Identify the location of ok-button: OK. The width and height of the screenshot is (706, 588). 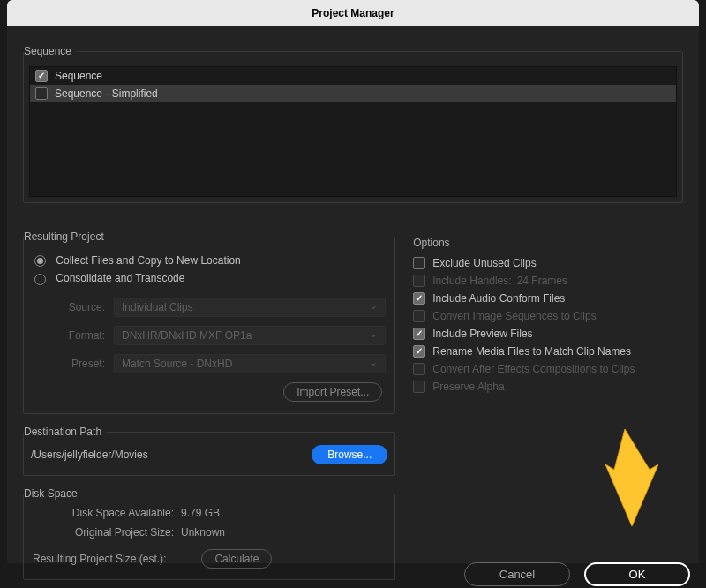
(637, 574).